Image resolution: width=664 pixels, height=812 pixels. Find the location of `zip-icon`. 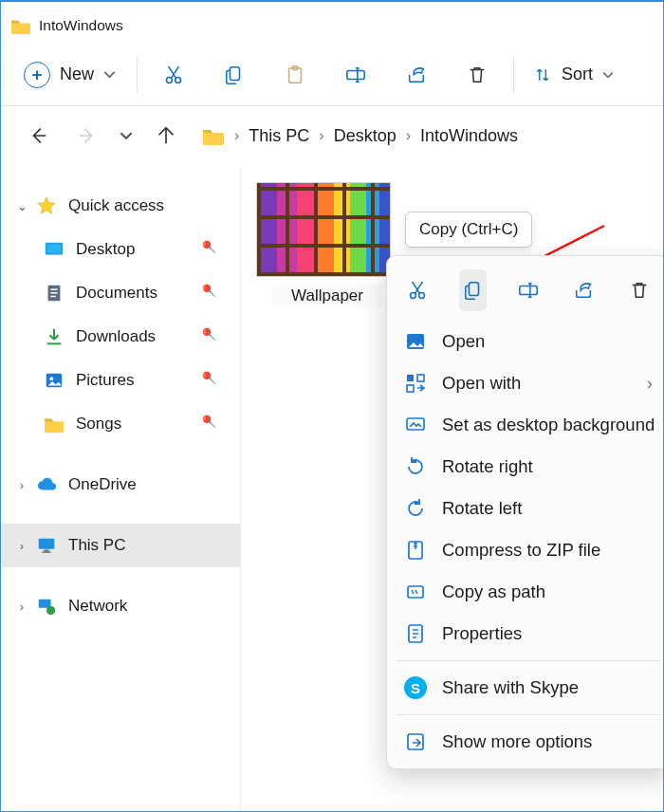

zip-icon is located at coordinates (415, 550).